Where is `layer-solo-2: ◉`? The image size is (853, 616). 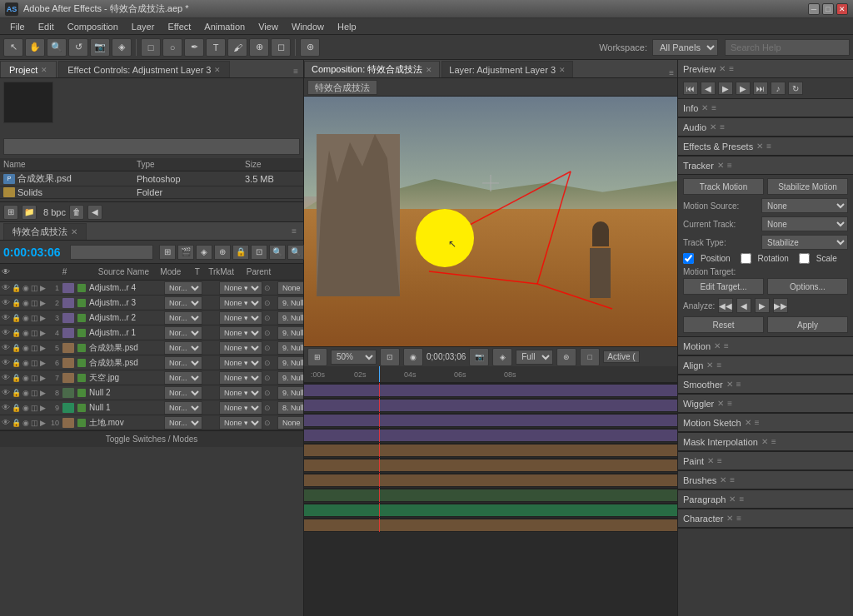
layer-solo-2: ◉ is located at coordinates (26, 318).